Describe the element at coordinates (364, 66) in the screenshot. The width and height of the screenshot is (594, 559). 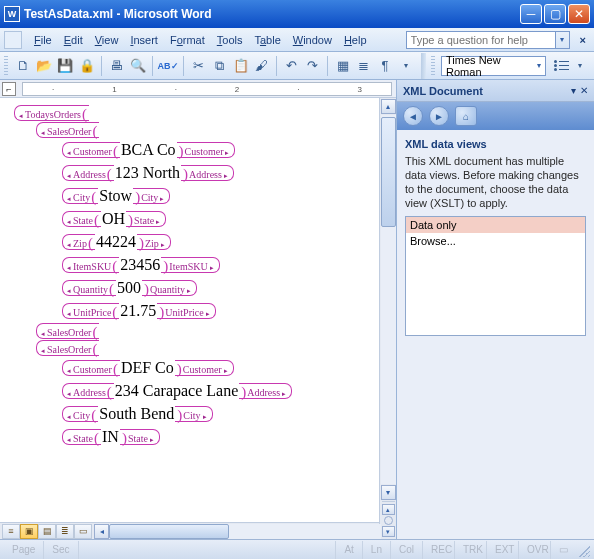
I see `columns-icon: ≣` at that location.